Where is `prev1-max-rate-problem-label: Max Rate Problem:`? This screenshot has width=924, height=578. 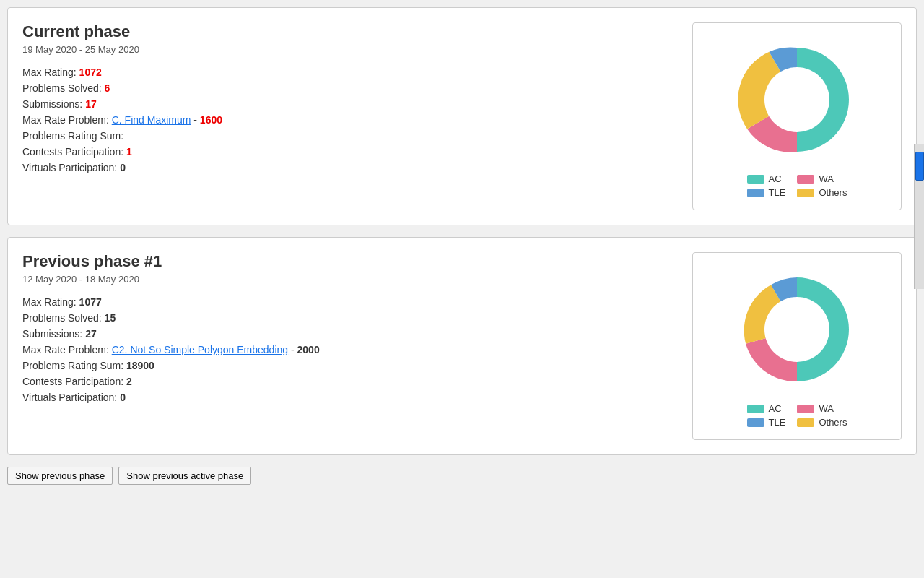 prev1-max-rate-problem-label: Max Rate Problem: is located at coordinates (66, 350).